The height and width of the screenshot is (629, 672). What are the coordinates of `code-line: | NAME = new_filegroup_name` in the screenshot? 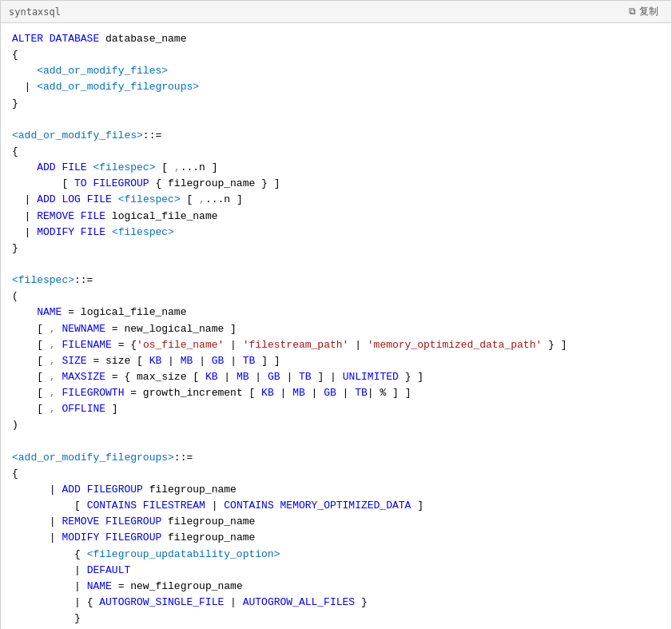 It's located at (336, 587).